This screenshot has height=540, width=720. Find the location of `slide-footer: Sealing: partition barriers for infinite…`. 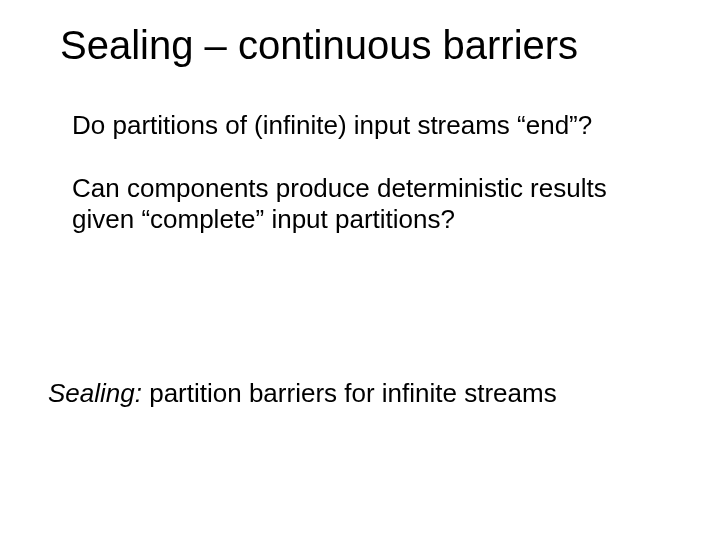

slide-footer: Sealing: partition barriers for infinite… is located at coordinates (354, 394).